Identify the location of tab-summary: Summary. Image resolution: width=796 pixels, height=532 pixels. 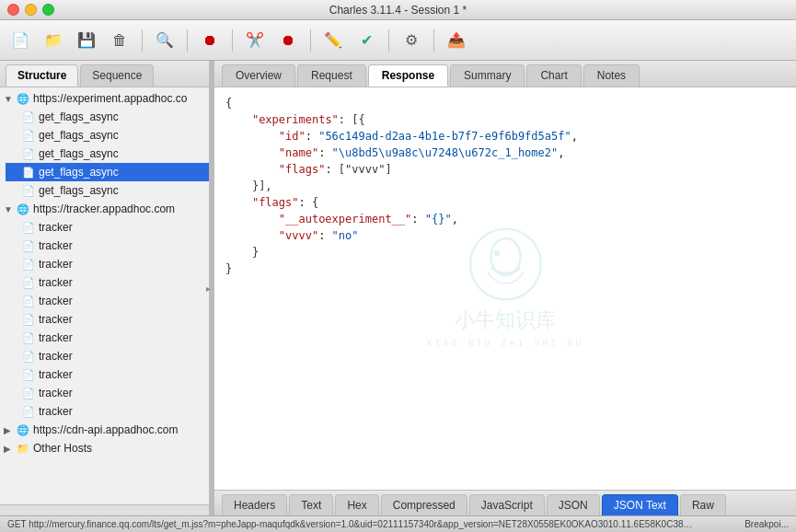
(488, 75).